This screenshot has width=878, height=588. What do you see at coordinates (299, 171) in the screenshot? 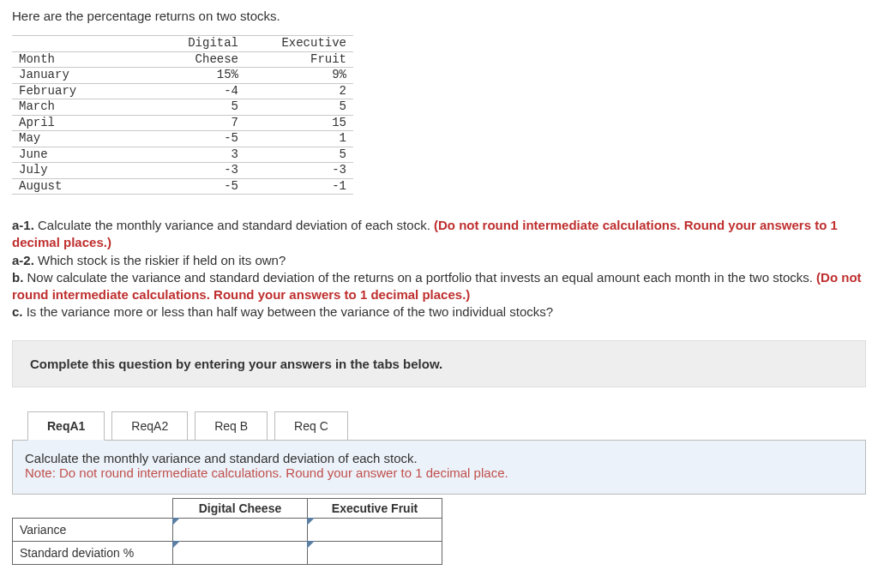
I see `executive-fruit-cell: -3` at bounding box center [299, 171].